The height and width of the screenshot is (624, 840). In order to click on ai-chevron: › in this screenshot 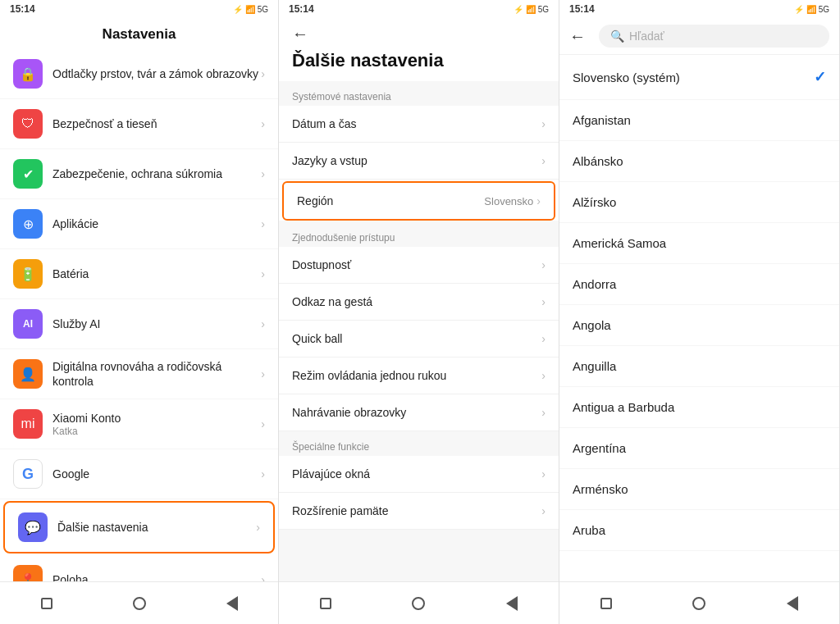, I will do `click(262, 324)`.